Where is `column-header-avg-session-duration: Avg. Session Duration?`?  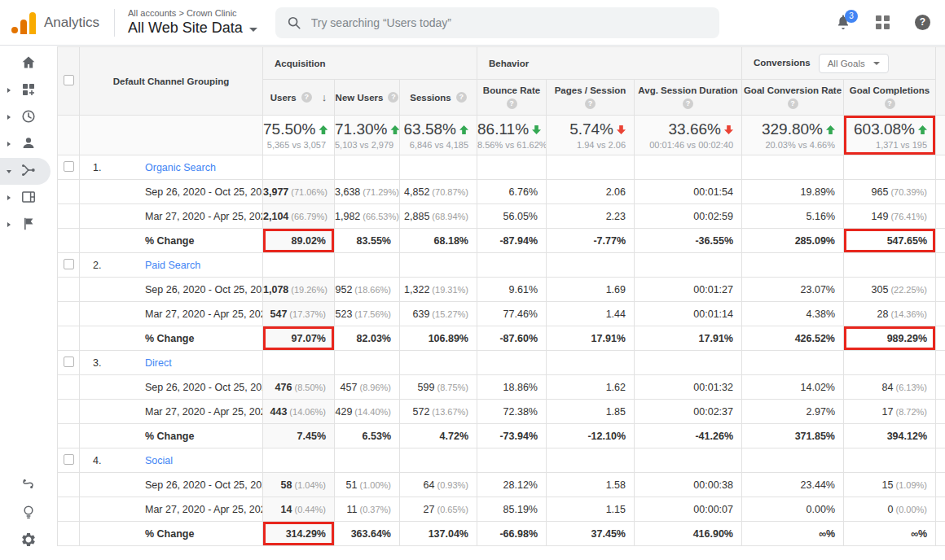 column-header-avg-session-duration: Avg. Session Duration? is located at coordinates (688, 98).